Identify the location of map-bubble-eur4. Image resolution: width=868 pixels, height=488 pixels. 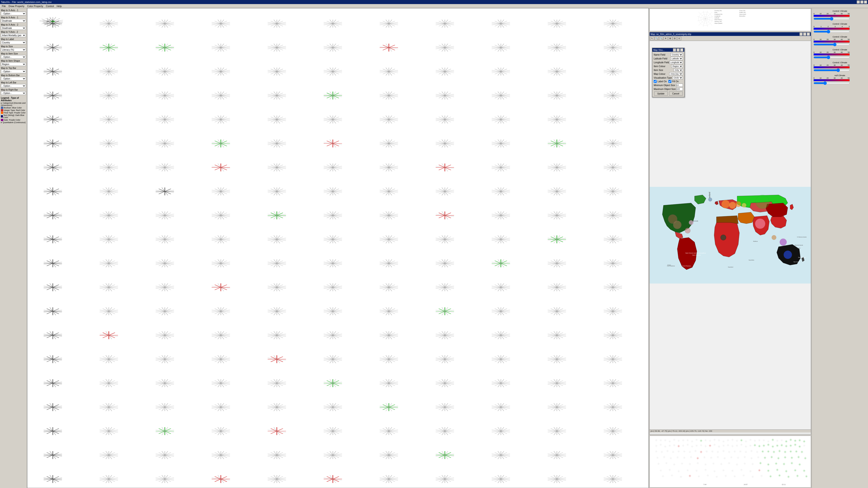
(744, 205).